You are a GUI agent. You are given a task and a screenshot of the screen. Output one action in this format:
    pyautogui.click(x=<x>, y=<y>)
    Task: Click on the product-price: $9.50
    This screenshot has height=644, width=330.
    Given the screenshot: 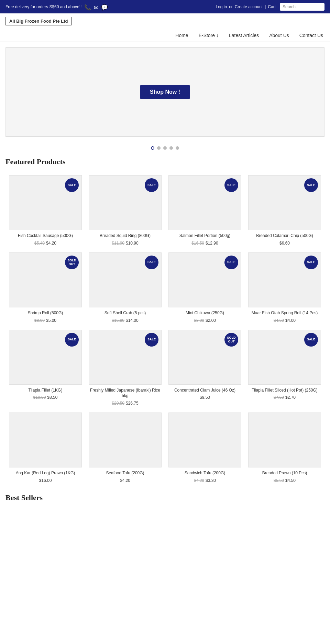 What is the action you would take?
    pyautogui.click(x=205, y=397)
    